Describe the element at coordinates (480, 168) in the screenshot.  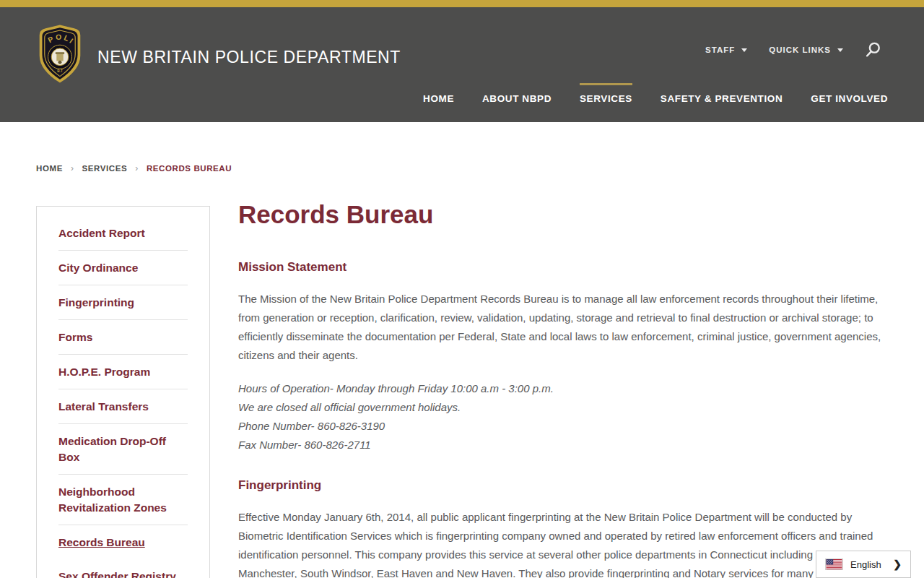
I see `breadcrumb: HOME › SERVICES › RECORDS BUREAU` at that location.